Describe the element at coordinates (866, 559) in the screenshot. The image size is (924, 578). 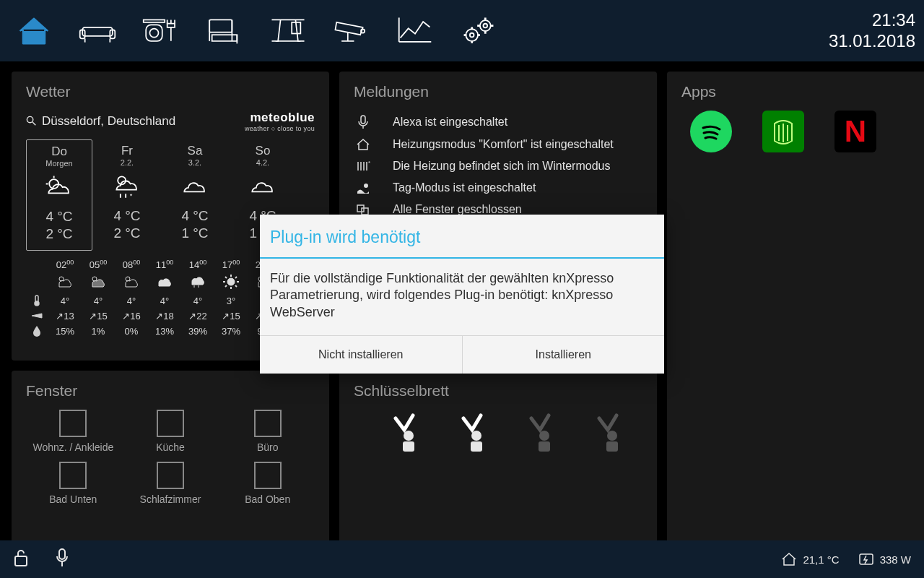
I see `power-icon` at that location.